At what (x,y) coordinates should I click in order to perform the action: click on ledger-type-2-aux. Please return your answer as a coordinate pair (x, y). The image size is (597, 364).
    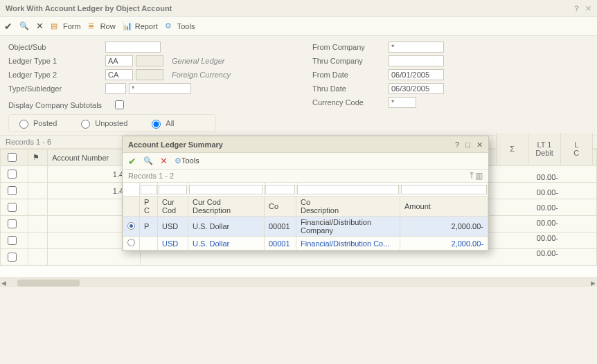
    Looking at the image, I should click on (150, 75).